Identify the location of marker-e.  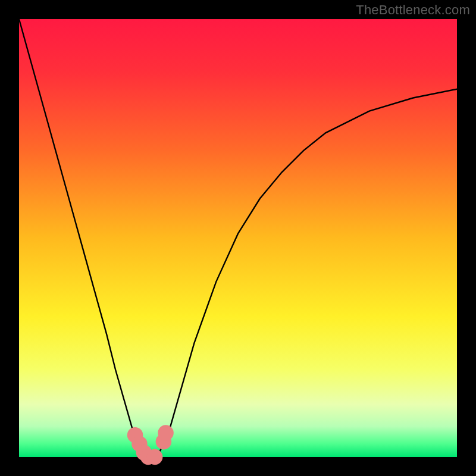
(155, 457).